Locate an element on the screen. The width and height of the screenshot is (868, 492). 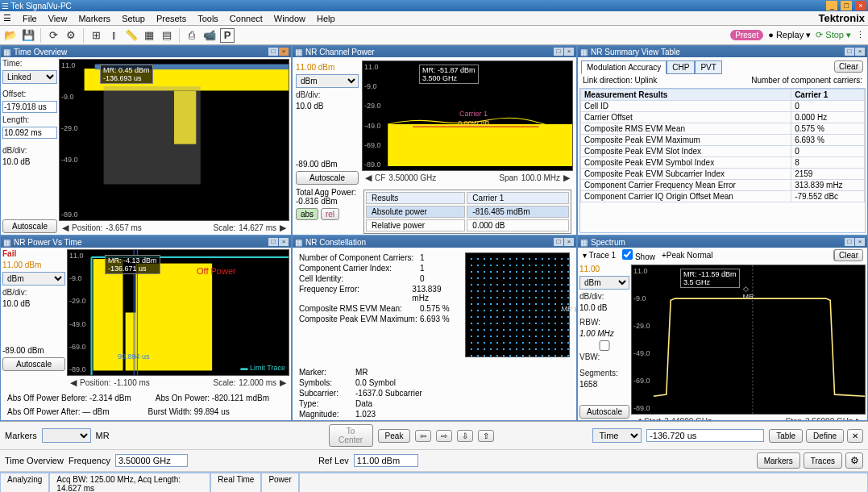
length-input is located at coordinates (30, 132).